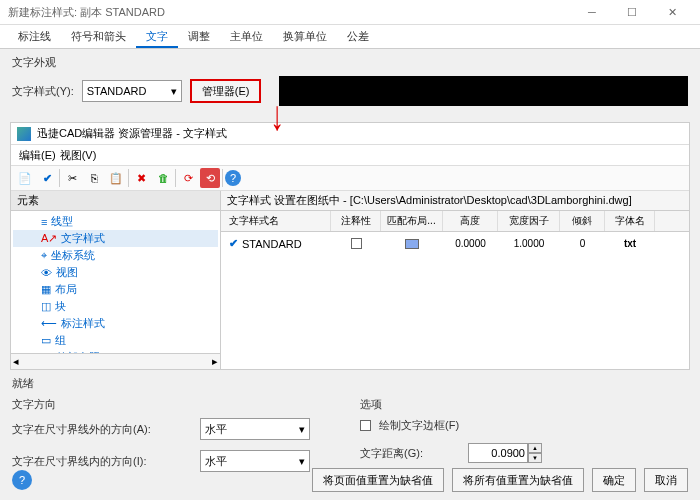  I want to click on col-height: 高度, so click(470, 221).